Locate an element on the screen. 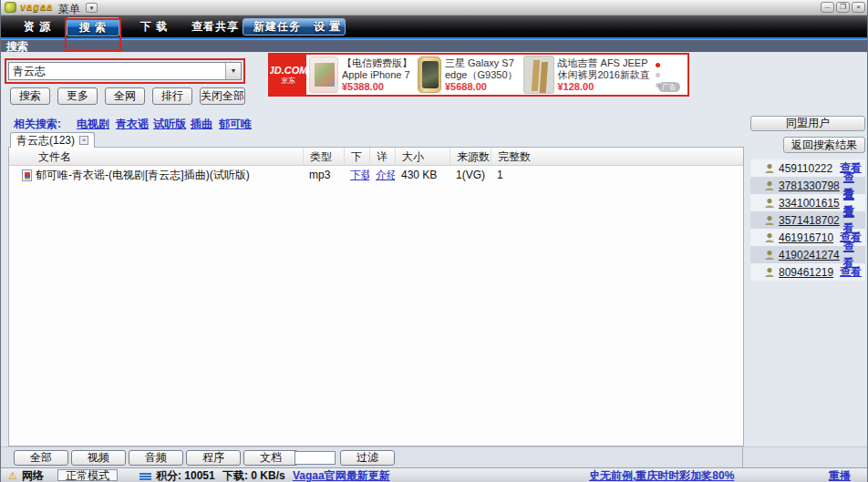 This screenshot has height=482, width=868. promo-link: 史无前例,重庆时时彩加奖80% is located at coordinates (662, 476).